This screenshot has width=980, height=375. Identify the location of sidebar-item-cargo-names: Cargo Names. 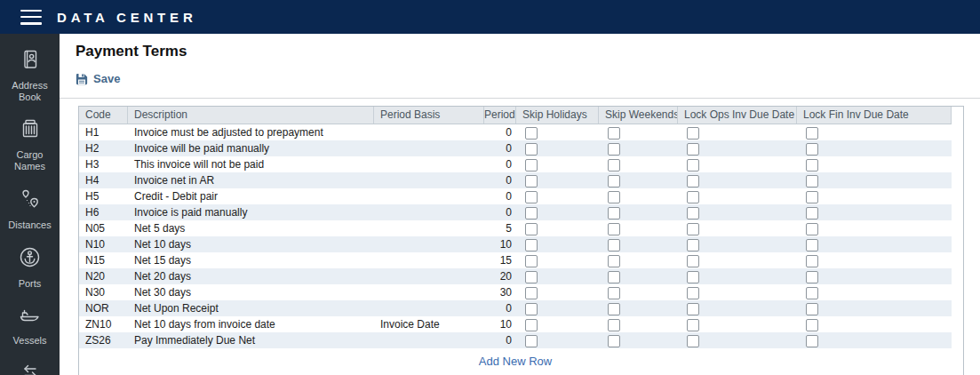
(30, 144).